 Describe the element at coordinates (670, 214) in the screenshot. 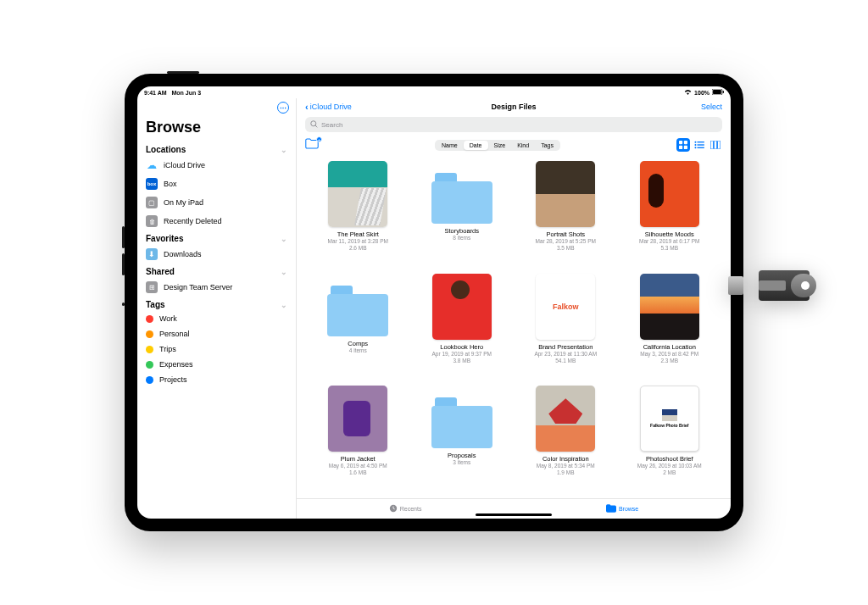

I see `file-item: Silhouette Moods Mar 28, 2019 at 6:17 PM…` at that location.